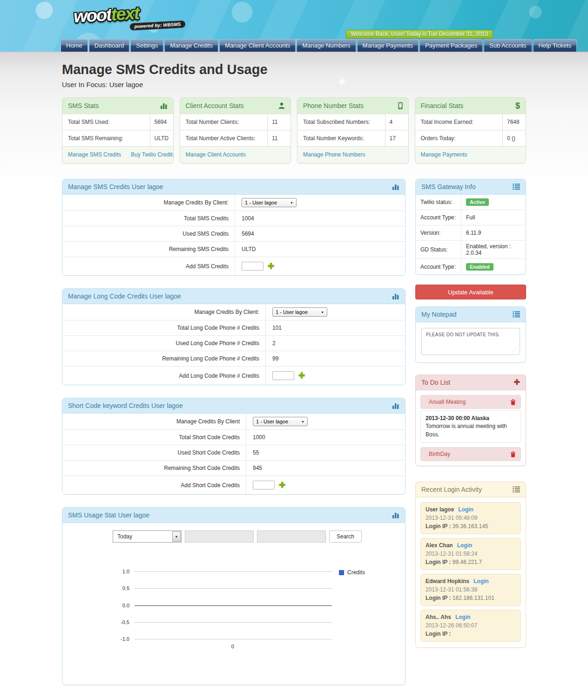 The image size is (588, 700). I want to click on card-title: Client Account Stats, so click(215, 106).